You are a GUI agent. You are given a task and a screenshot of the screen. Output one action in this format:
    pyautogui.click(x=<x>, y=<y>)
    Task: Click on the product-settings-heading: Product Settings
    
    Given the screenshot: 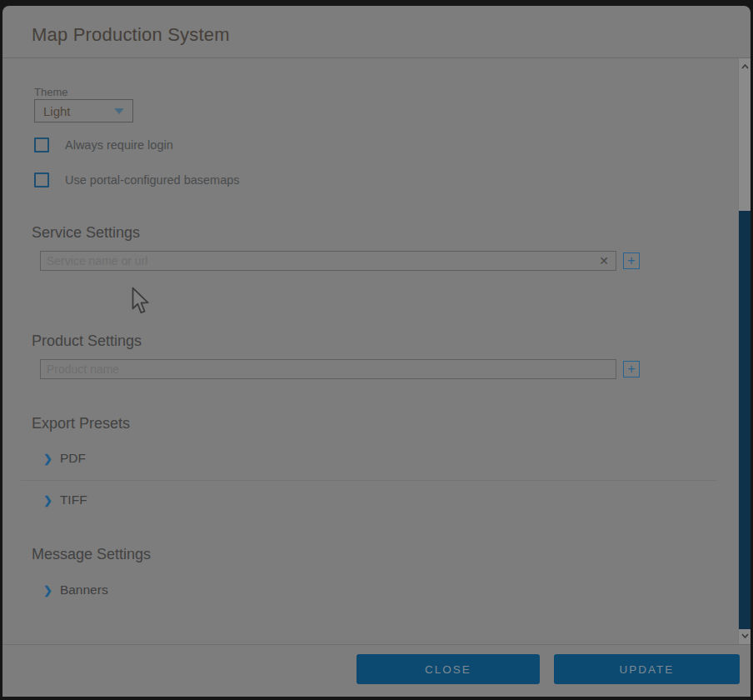 What is the action you would take?
    pyautogui.click(x=87, y=342)
    